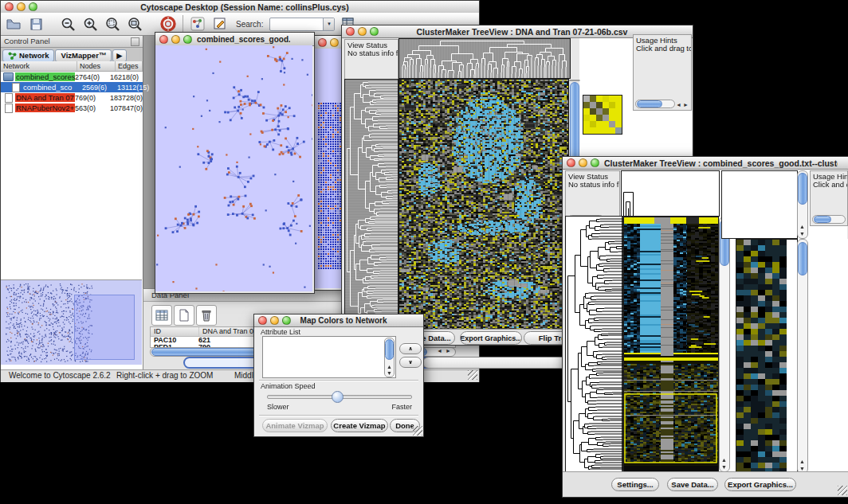 This screenshot has width=848, height=504. What do you see at coordinates (705, 163) in the screenshot?
I see `treeview2-title-bar: ClusterMaker TreeView : combined_scores_…` at bounding box center [705, 163].